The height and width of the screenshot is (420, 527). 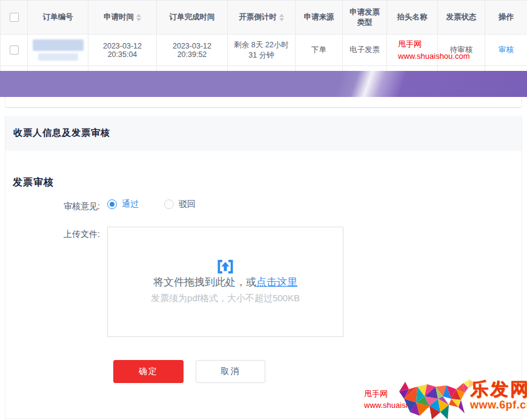 I want to click on form-heading: 发票审核, so click(x=267, y=183).